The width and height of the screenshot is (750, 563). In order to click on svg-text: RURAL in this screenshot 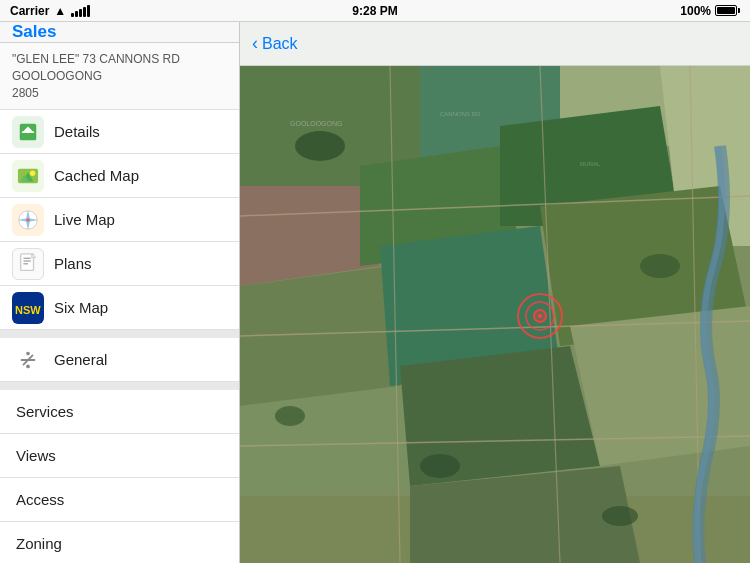, I will do `click(590, 164)`.